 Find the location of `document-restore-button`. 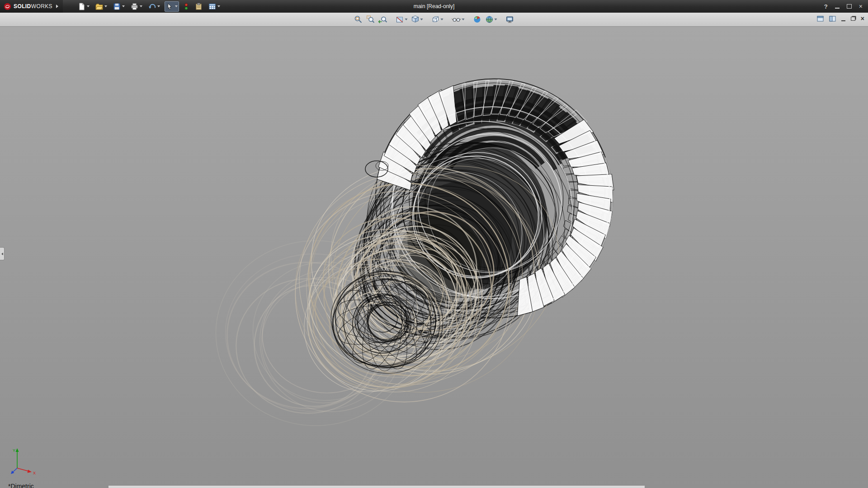

document-restore-button is located at coordinates (853, 19).